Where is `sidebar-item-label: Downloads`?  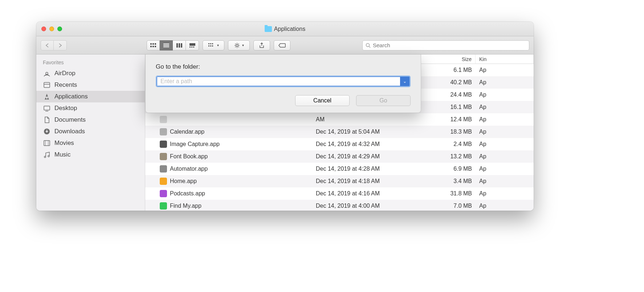
sidebar-item-label: Downloads is located at coordinates (70, 131).